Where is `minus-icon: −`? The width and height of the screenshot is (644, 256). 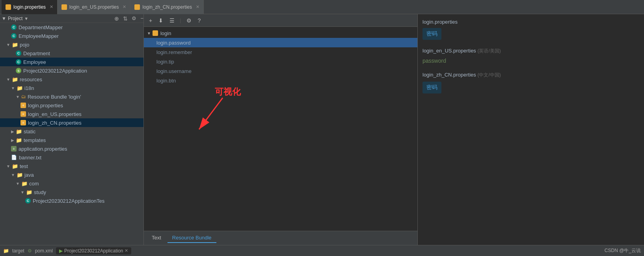 minus-icon: − is located at coordinates (142, 19).